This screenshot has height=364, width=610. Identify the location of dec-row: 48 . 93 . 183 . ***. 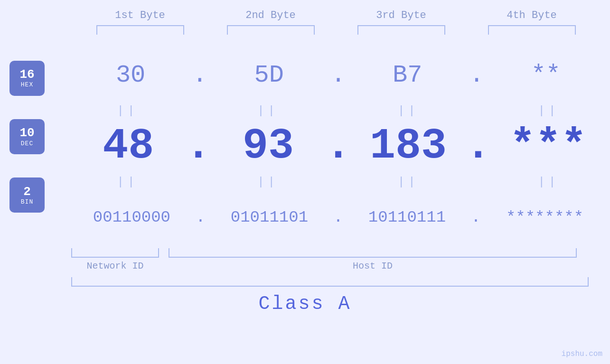
(338, 146).